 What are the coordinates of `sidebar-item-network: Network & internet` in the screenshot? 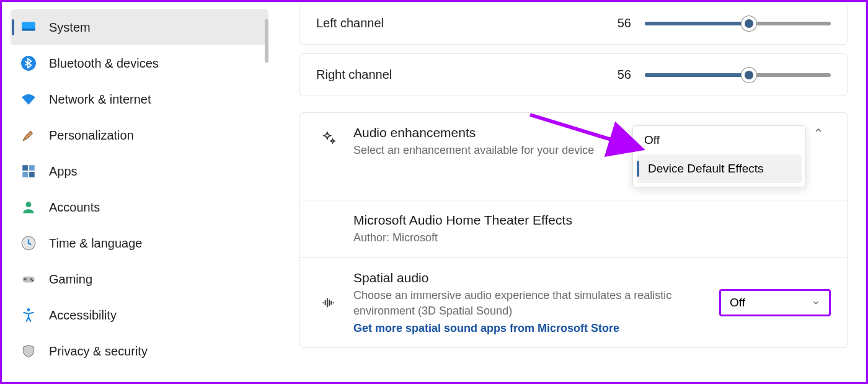 It's located at (140, 99).